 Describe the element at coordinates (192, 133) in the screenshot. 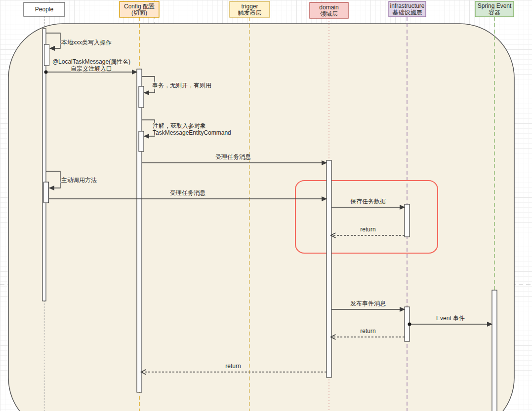

I see `message-label: TaskMessageEntityCommand` at that location.